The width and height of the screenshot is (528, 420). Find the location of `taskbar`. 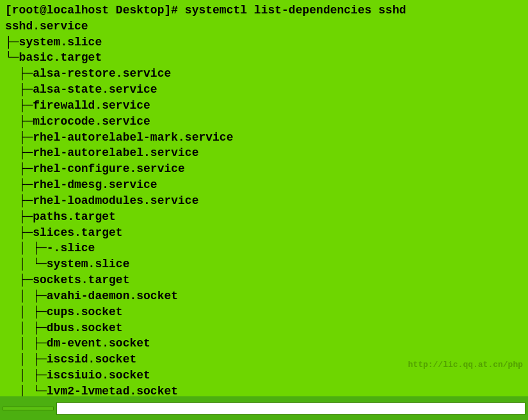

taskbar is located at coordinates (264, 408).